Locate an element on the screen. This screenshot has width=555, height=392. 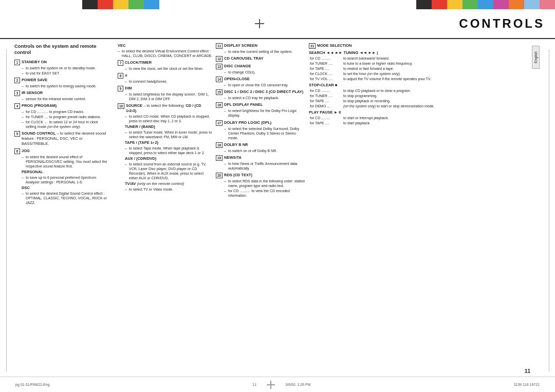
english-tab: English is located at coordinates (536, 206).